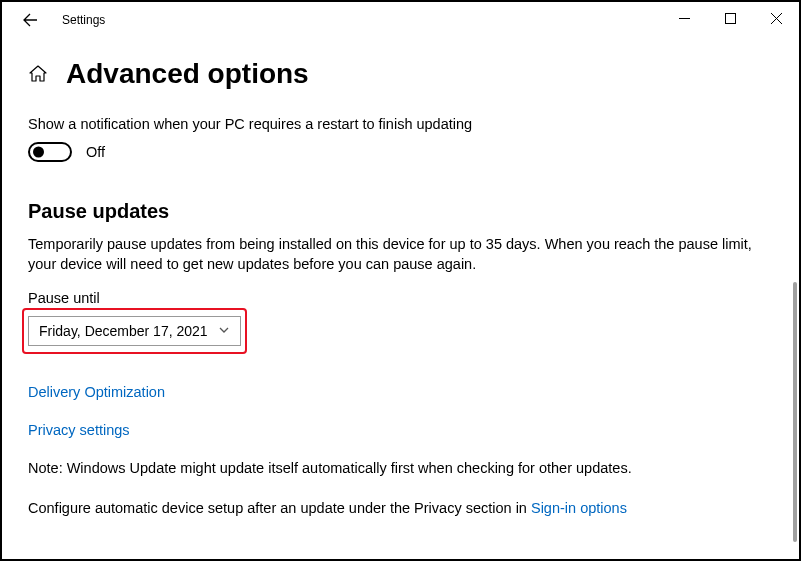 The height and width of the screenshot is (561, 801). What do you see at coordinates (280, 508) in the screenshot?
I see `configure-note-text: Configure automatic device setup after a…` at bounding box center [280, 508].